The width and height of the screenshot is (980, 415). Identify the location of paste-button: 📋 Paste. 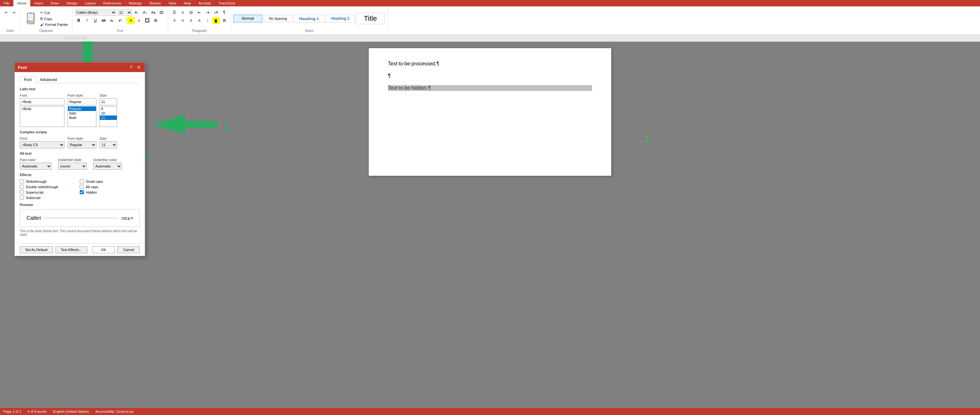
(31, 18).